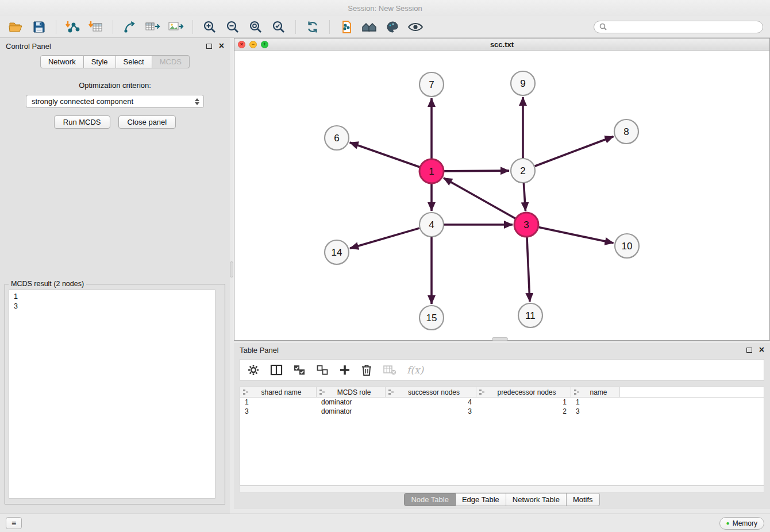 The height and width of the screenshot is (532, 770). I want to click on node-label: 3, so click(526, 225).